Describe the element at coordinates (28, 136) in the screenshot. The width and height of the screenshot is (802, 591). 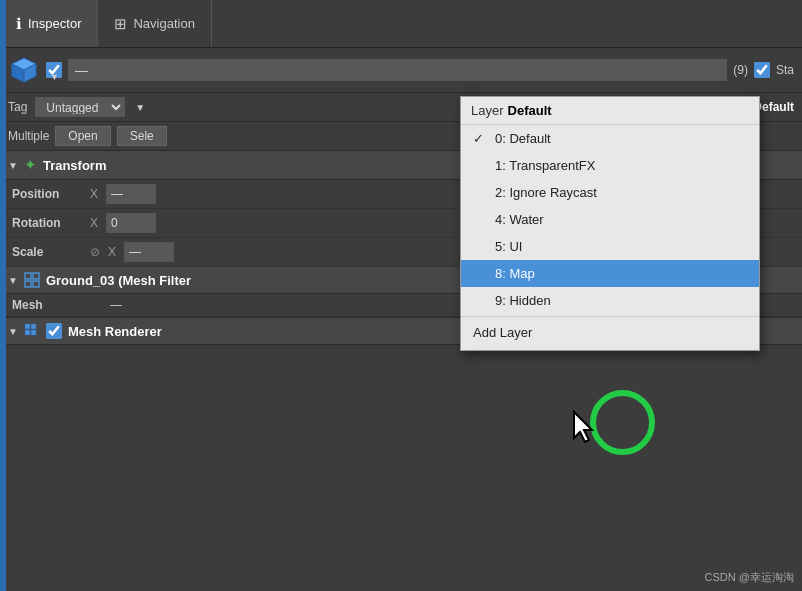
I see `multiple-label: Multiple` at that location.